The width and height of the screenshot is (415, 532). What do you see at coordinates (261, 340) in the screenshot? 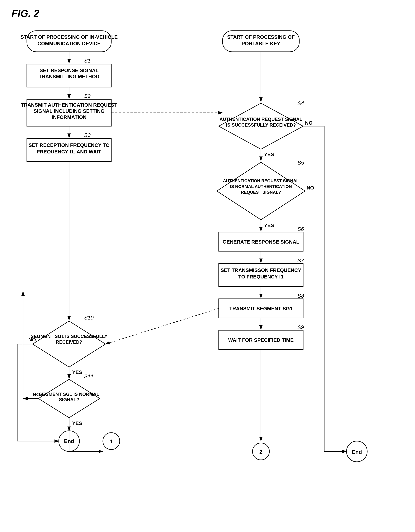
I see `svg-text: WAIT FOR SPECIFIED TIME` at bounding box center [261, 340].